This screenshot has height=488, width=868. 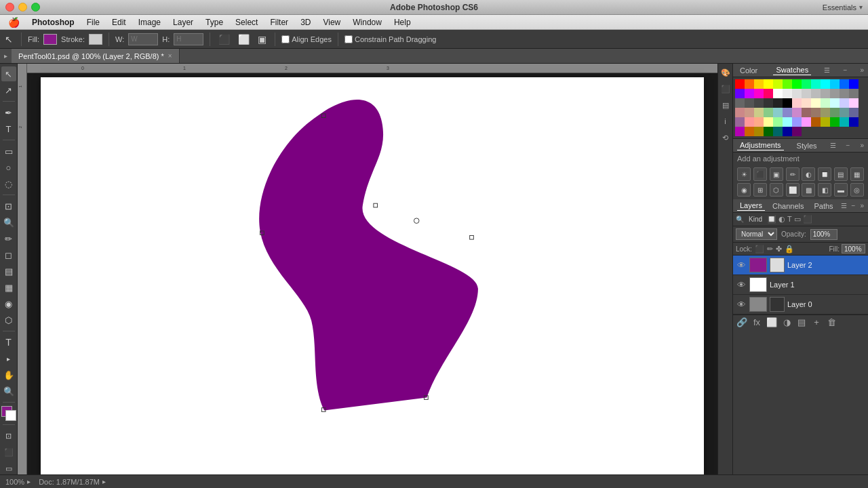 I want to click on photo-filter-icon: ◉, so click(x=744, y=190).